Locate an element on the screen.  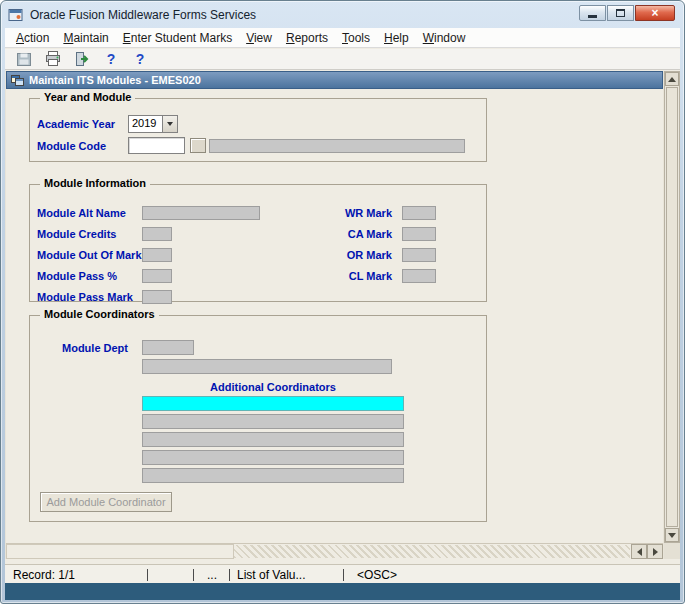
list-of-values-indicator: List of Valu... is located at coordinates (271, 575).